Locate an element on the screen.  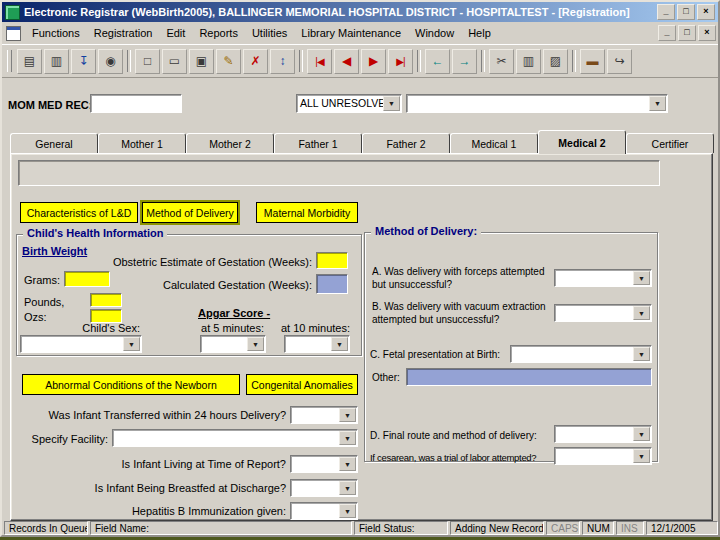
birth-weight-label: Birth Weight is located at coordinates (54, 251).